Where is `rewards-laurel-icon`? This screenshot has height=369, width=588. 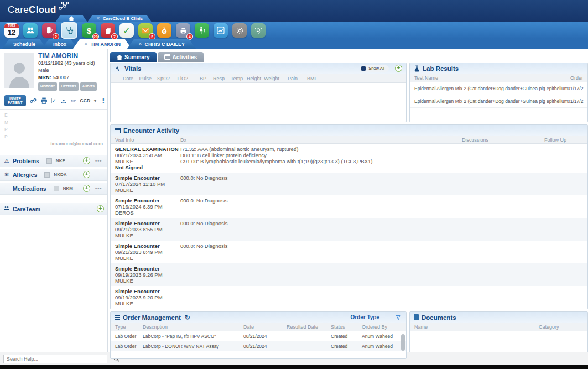 rewards-laurel-icon is located at coordinates (258, 30).